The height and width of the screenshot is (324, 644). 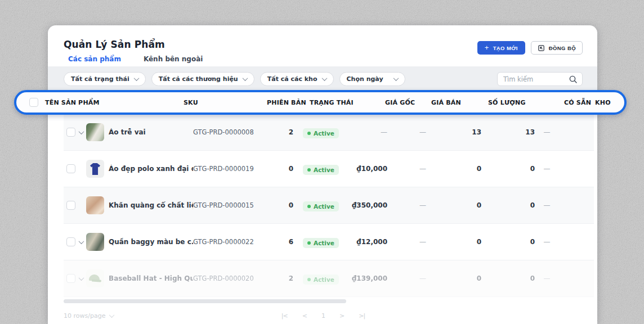 What do you see at coordinates (557, 48) in the screenshot?
I see `sync-button: ĐỒNG BỘ` at bounding box center [557, 48].